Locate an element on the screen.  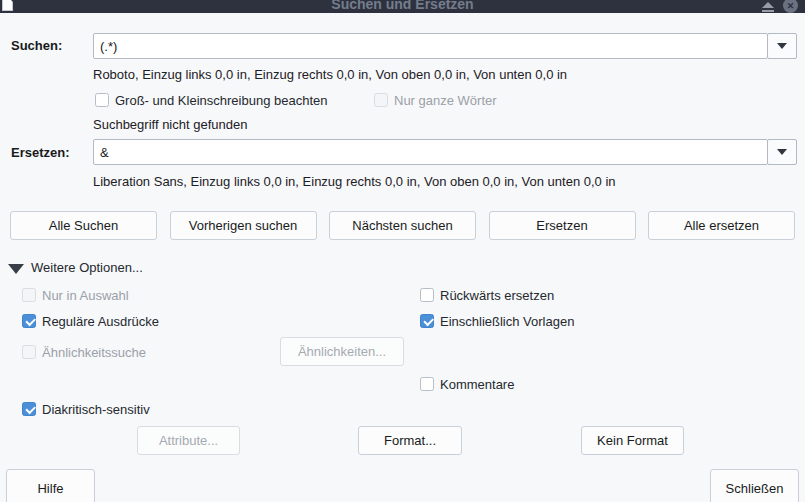
checkbox-label: Kommentare is located at coordinates (477, 384).